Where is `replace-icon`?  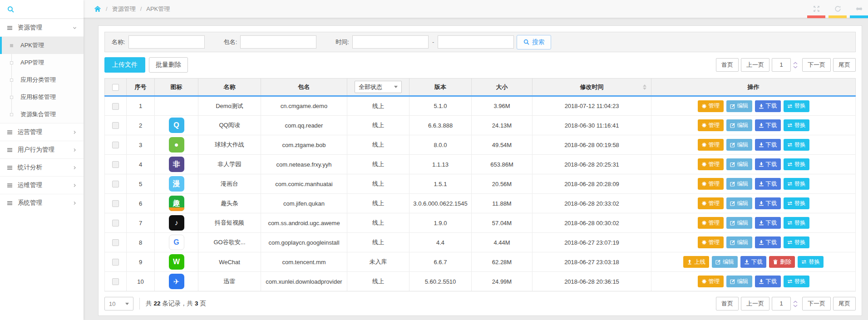
replace-icon is located at coordinates (790, 145).